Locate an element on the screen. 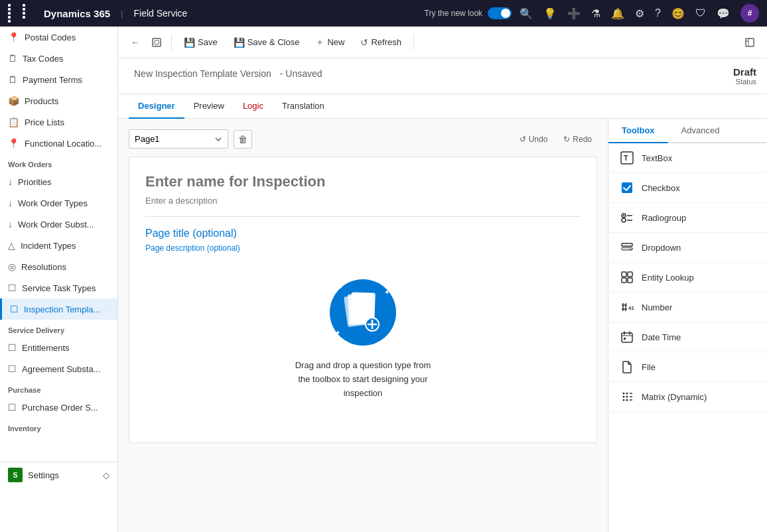 The height and width of the screenshot is (532, 767). refresh-button: ↺ Refresh is located at coordinates (381, 42).